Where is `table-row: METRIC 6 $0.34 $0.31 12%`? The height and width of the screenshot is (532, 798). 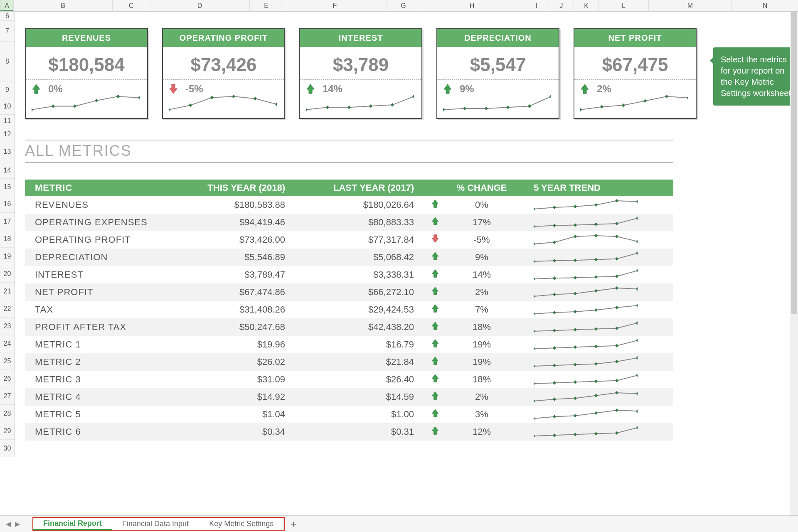
table-row: METRIC 6 $0.34 $0.31 12% is located at coordinates (349, 432).